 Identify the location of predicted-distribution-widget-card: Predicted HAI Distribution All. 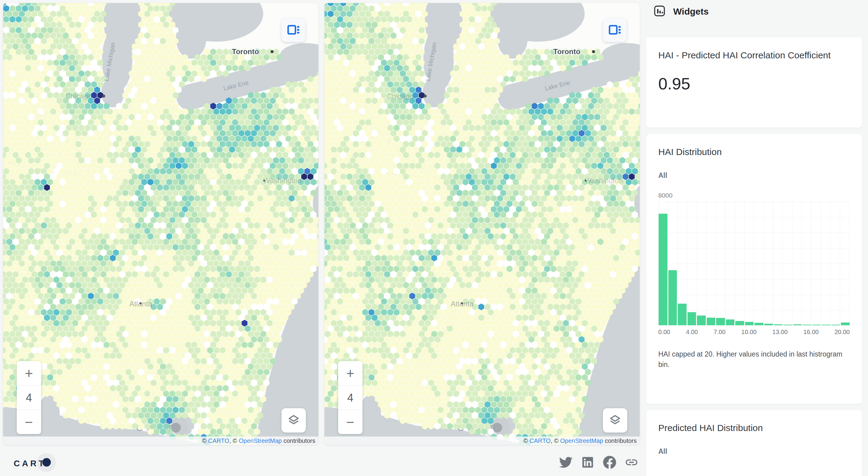
(754, 443).